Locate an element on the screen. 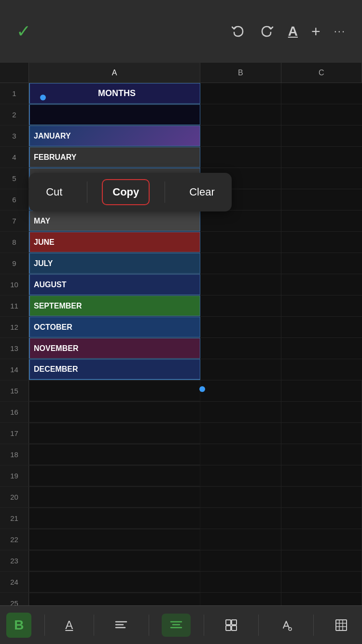  cell-b24 is located at coordinates (241, 582).